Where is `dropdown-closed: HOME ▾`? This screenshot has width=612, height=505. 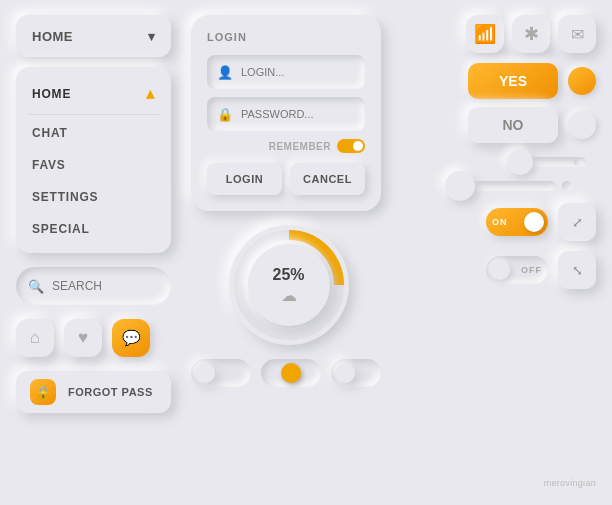
dropdown-closed: HOME ▾ is located at coordinates (94, 36).